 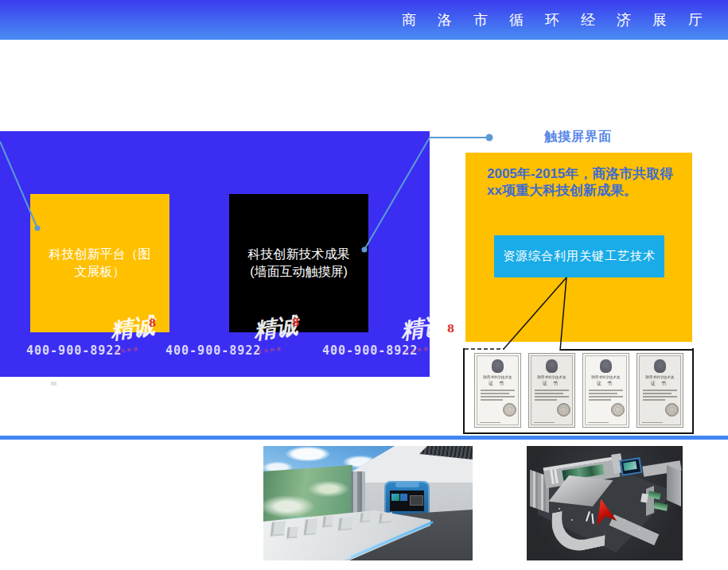 I want to click on graphic-board-label: 科技创新平台（图文展板）, so click(x=100, y=262).